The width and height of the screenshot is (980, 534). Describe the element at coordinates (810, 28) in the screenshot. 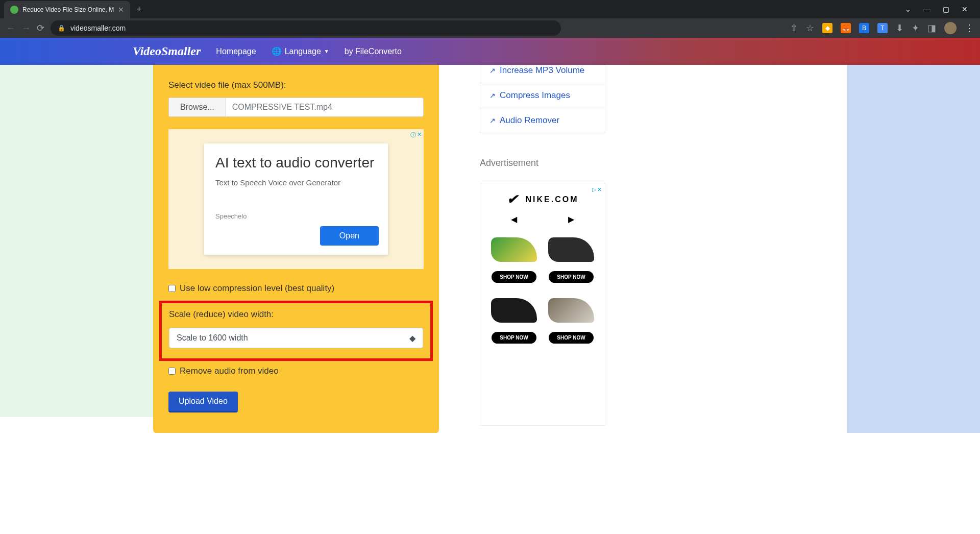

I see `bookmark-icon: ☆` at that location.